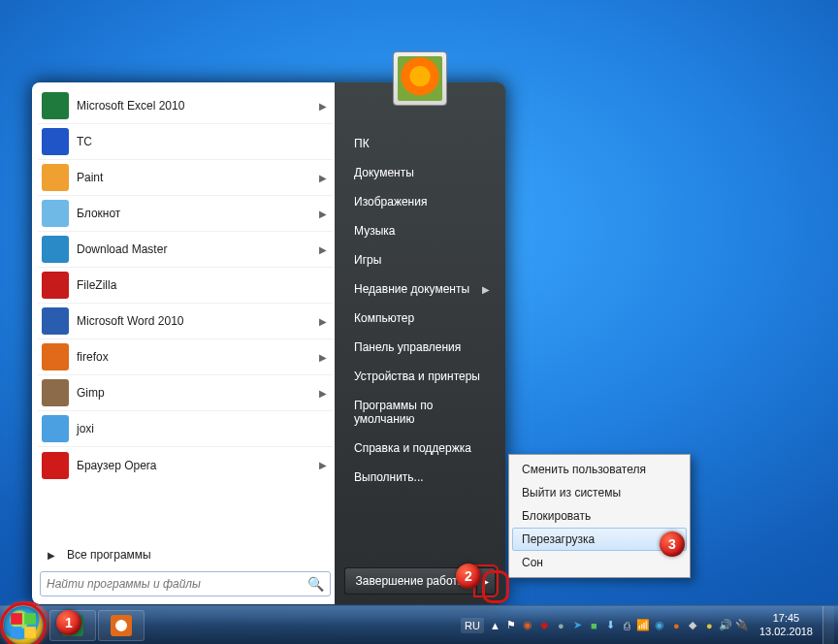 The image size is (838, 644). What do you see at coordinates (389, 477) in the screenshot?
I see `right-pane-item-label: Выполнить...` at bounding box center [389, 477].